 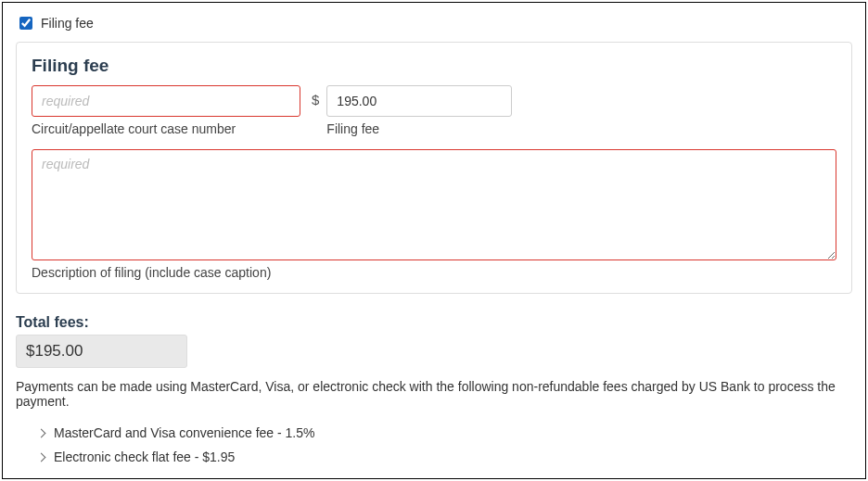 What do you see at coordinates (102, 351) in the screenshot?
I see `total-fees-value: $195.00` at bounding box center [102, 351].